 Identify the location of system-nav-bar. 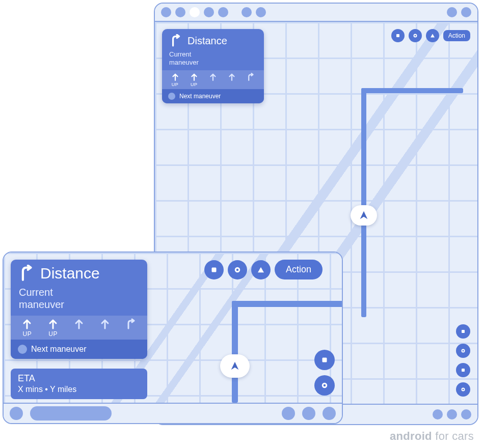
(173, 413).